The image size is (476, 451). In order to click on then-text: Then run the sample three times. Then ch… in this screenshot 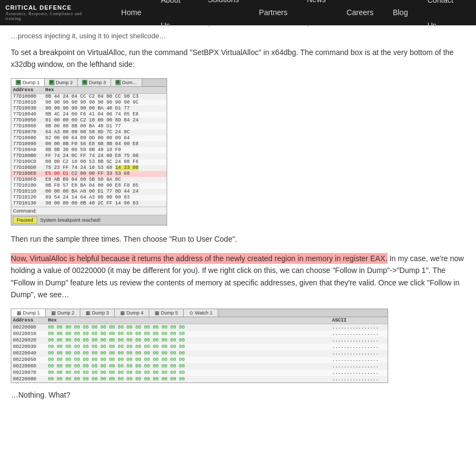, I will do `click(238, 239)`.